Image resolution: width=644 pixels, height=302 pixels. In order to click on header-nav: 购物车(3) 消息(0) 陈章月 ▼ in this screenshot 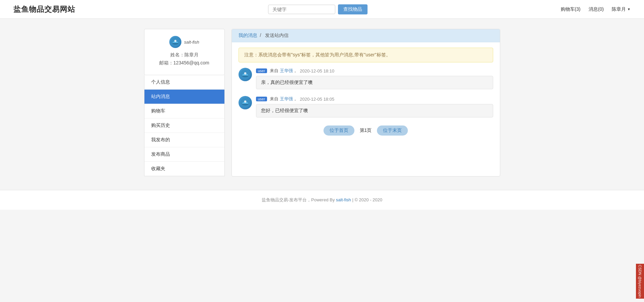, I will do `click(596, 9)`.